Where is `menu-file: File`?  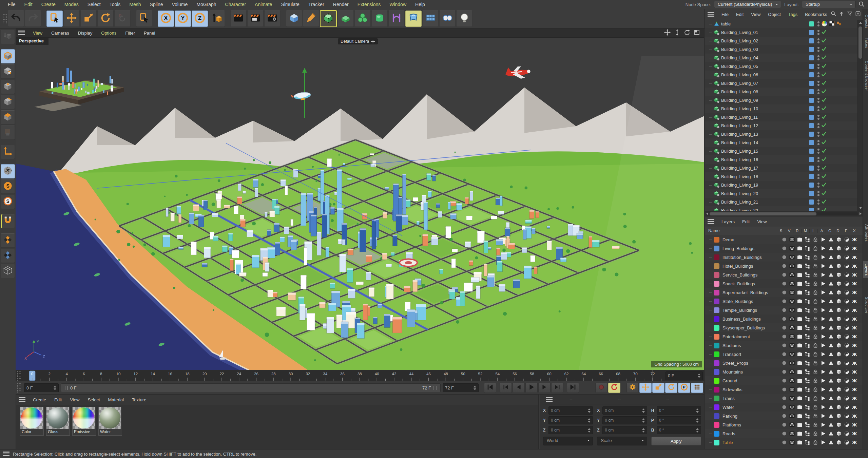 menu-file: File is located at coordinates (12, 5).